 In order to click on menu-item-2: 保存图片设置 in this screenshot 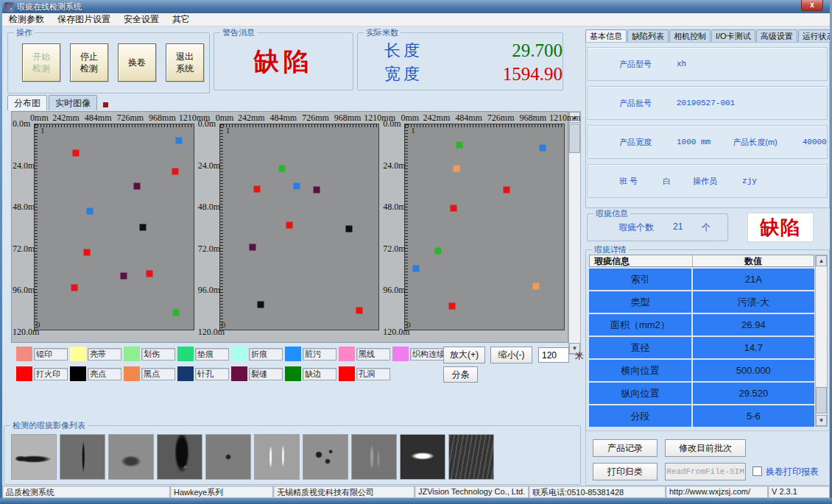, I will do `click(84, 19)`.